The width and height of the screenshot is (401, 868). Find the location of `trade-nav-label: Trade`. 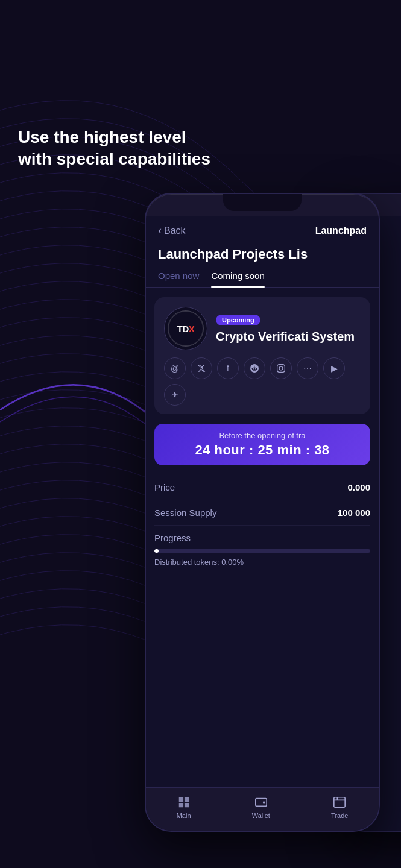

trade-nav-label: Trade is located at coordinates (339, 816).